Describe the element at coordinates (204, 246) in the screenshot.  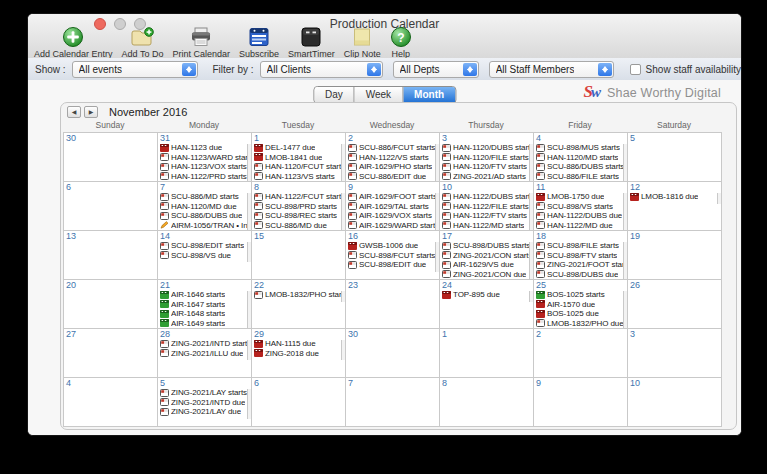
I see `calendar-event: SCU-898/EDIT starts` at that location.